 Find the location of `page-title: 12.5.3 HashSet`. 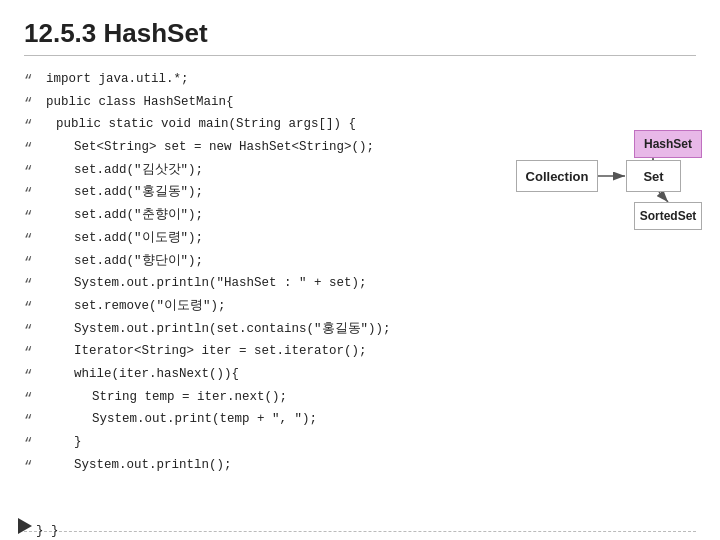

page-title: 12.5.3 HashSet is located at coordinates (360, 37).